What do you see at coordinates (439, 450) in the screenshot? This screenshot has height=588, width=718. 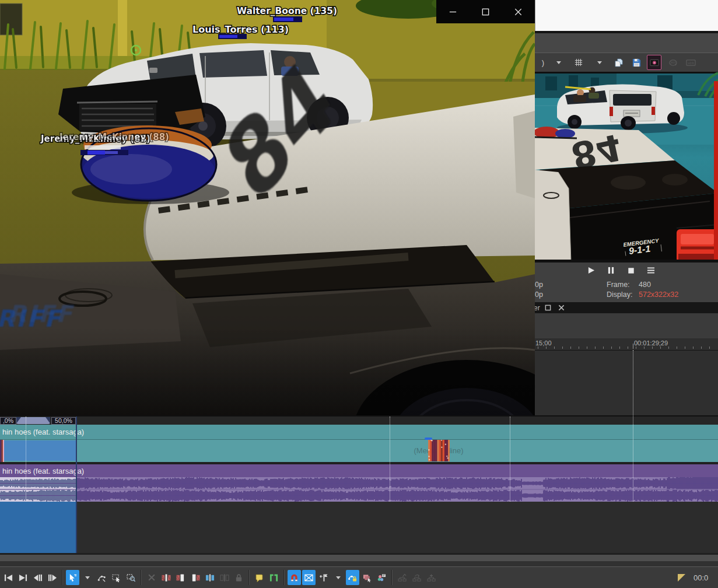 I see `album-art-thumbnail` at bounding box center [439, 450].